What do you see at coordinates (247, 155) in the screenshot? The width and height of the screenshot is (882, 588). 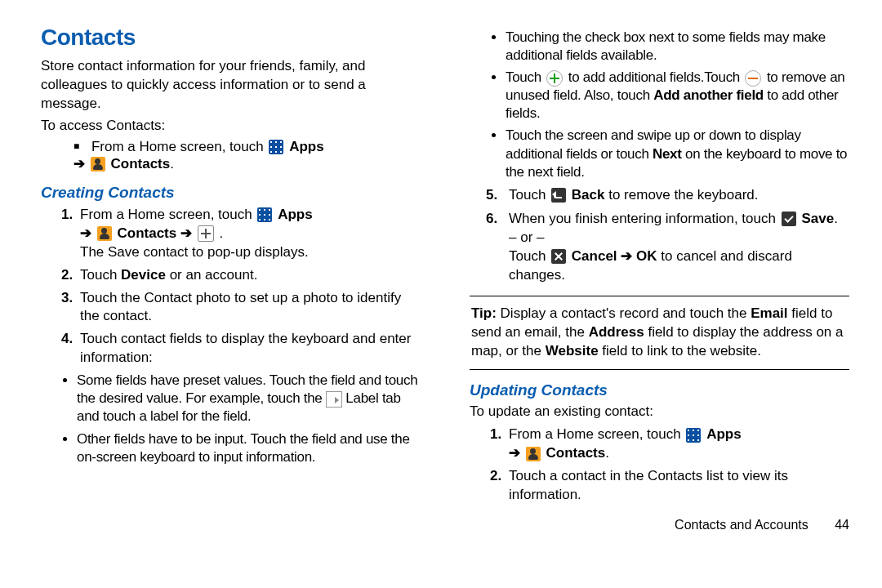 I see `access-step: From a Home screen, touch Apps ➔ Contact…` at bounding box center [247, 155].